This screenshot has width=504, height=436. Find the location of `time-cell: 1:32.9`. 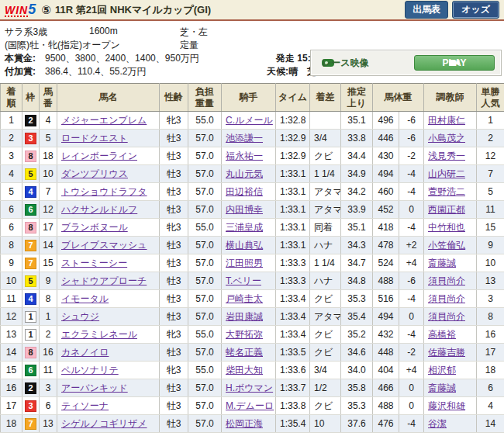

time-cell: 1:32.9 is located at coordinates (293, 157).